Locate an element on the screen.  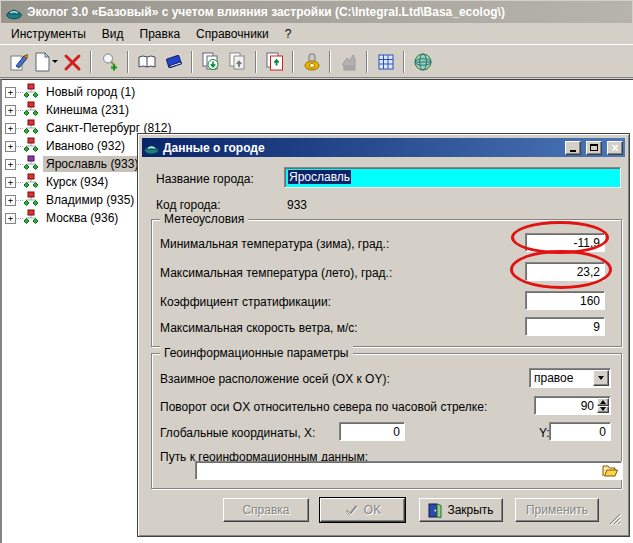
report-button is located at coordinates (348, 62).